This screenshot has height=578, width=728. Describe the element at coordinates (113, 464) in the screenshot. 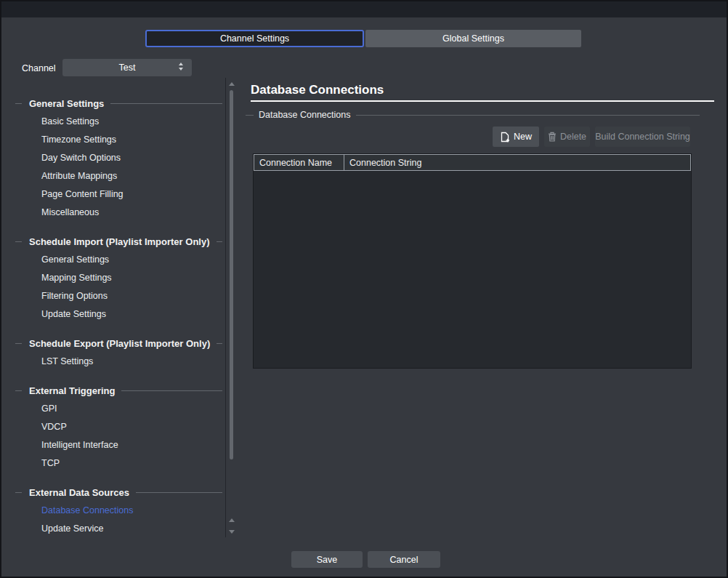

I see `sidebar-item-tcp: TCP` at that location.